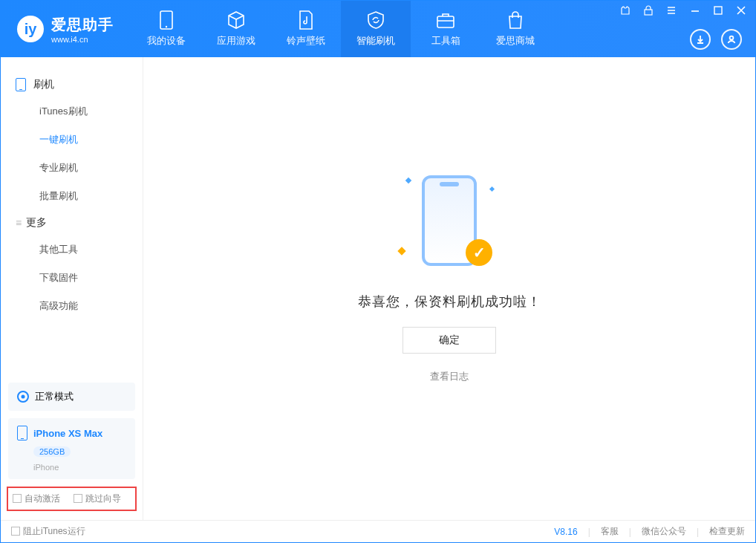  What do you see at coordinates (82, 25) in the screenshot?
I see `brand-title: 爱思助手` at bounding box center [82, 25].